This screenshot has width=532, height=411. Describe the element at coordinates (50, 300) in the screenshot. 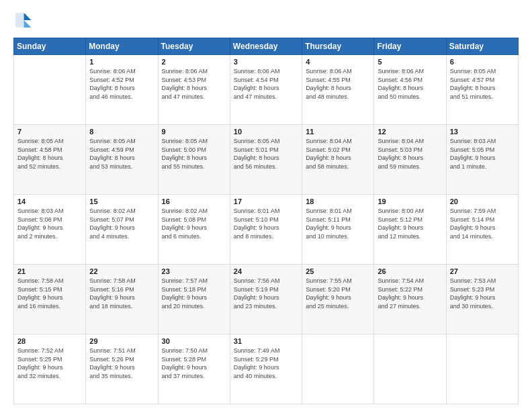

I see `day-cell: 21Sunrise: 7:58 AM Sunset: 5:15 PM Dayli…` at that location.